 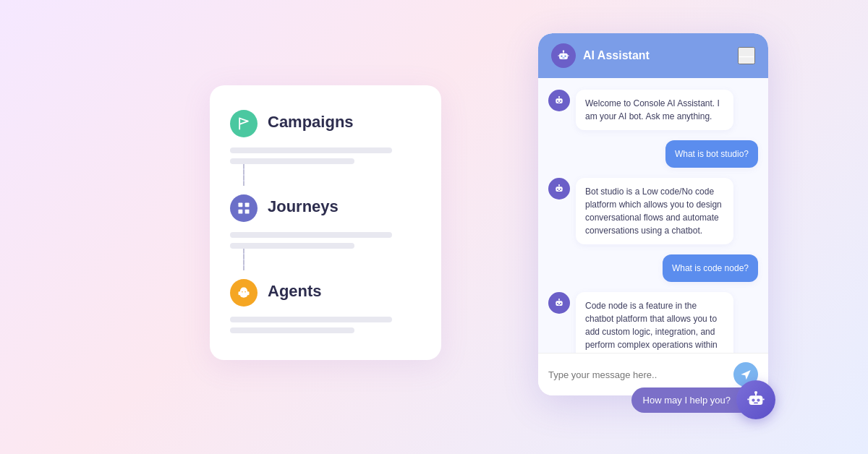 I want to click on nav-section-agents: Agents, so click(x=326, y=305).